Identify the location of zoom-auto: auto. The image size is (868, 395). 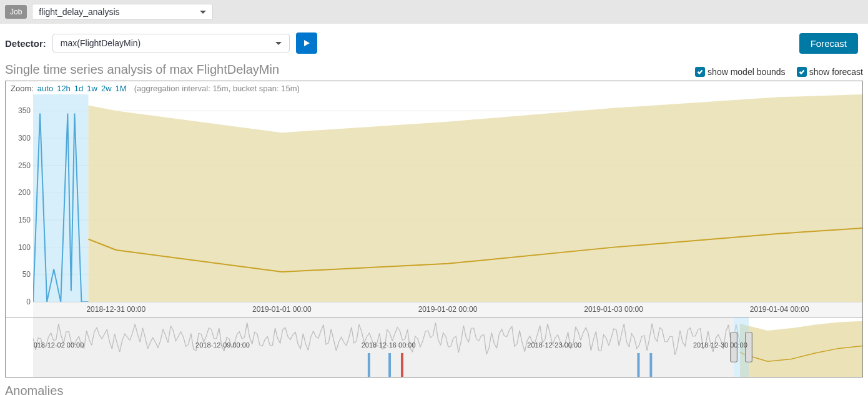
(45, 89).